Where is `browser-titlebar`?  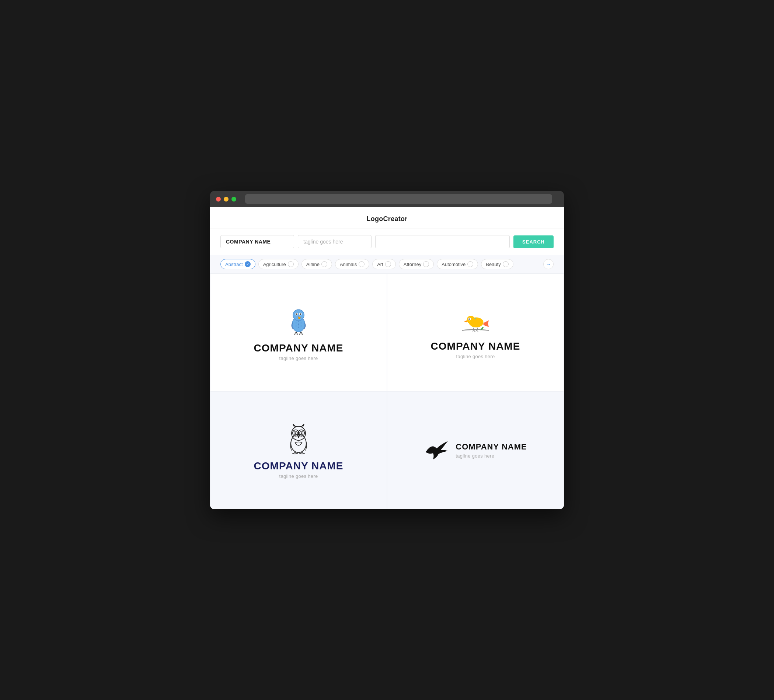
browser-titlebar is located at coordinates (387, 199).